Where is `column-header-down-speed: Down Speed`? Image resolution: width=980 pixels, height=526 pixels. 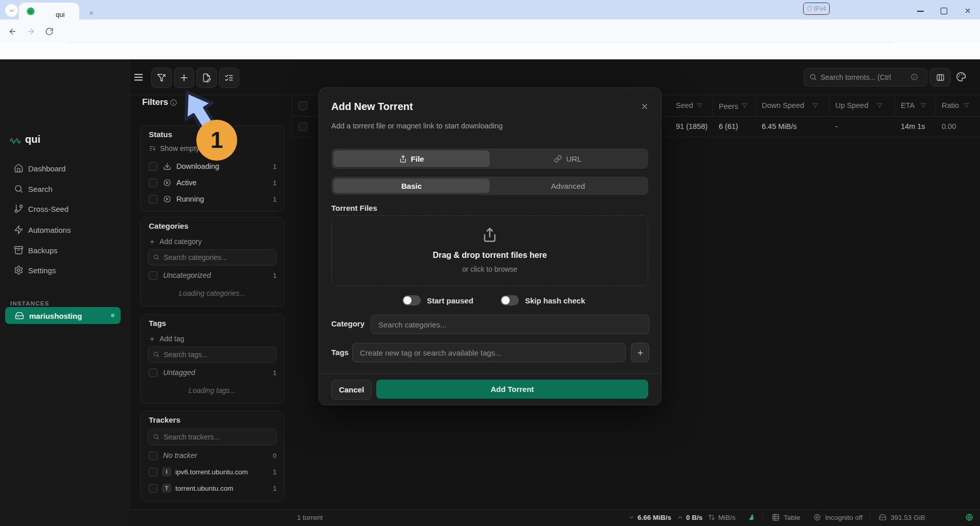
column-header-down-speed: Down Speed is located at coordinates (783, 105).